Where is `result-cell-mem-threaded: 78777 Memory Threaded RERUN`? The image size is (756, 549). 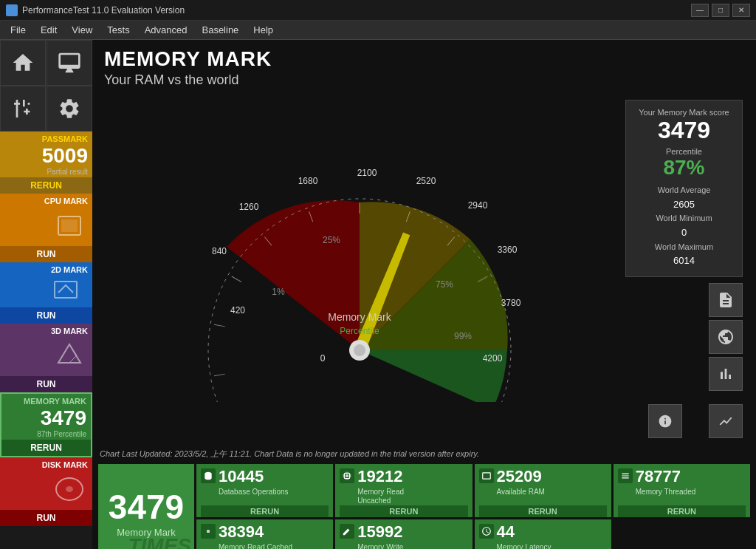 result-cell-mem-threaded: 78777 Memory Threaded RERUN is located at coordinates (682, 491).